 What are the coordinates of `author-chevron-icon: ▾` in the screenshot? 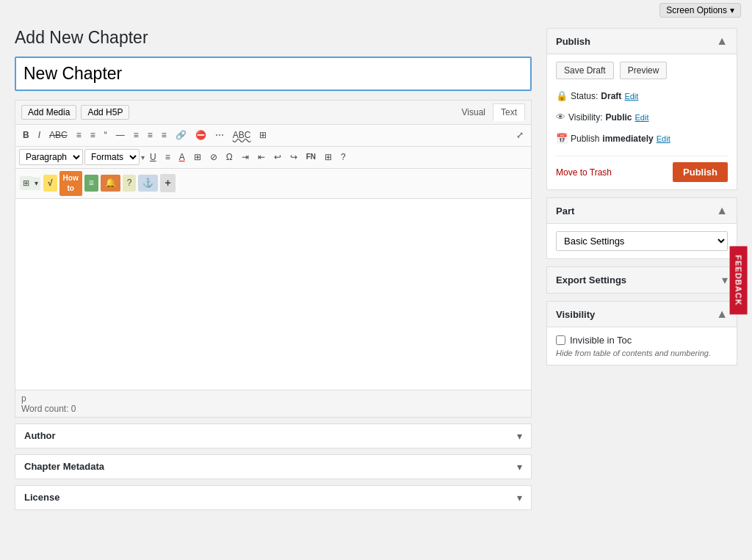 It's located at (520, 436).